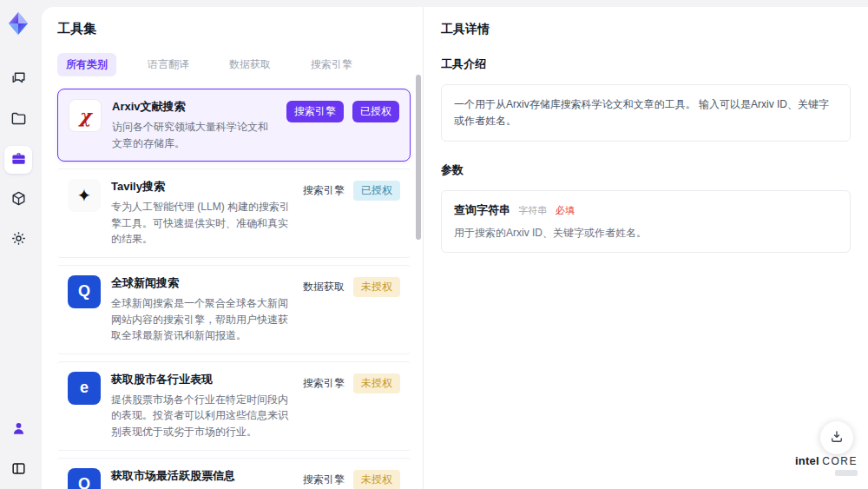  I want to click on tool-card-global-news: Q 全球新闻搜索 全球新闻搜索是一个聚合全球各大新闻网站内容的搜索引擎，帮助用户…, so click(234, 309).